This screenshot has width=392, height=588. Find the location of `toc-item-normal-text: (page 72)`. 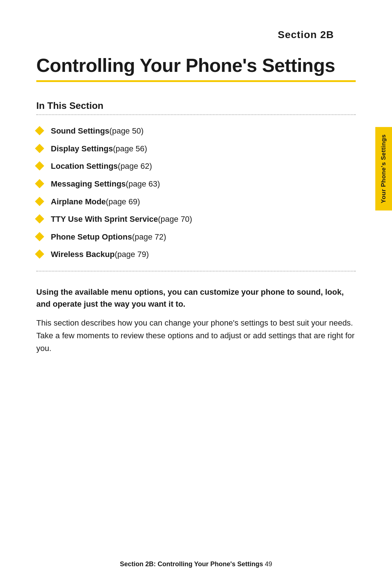

toc-item-normal-text: (page 72) is located at coordinates (149, 237).